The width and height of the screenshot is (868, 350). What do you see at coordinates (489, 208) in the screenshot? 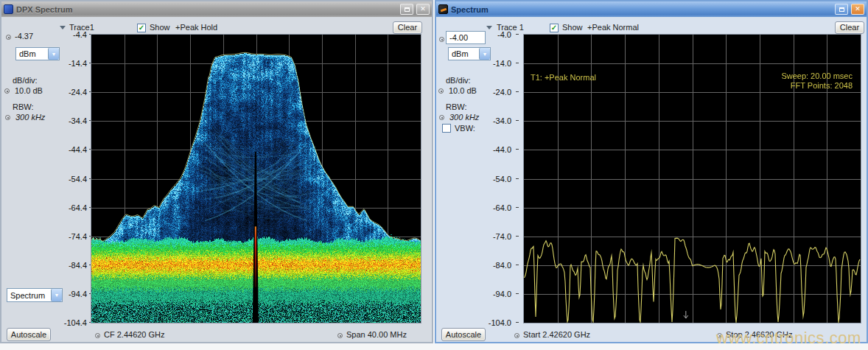
I see `y-axis-label: -64.0` at bounding box center [489, 208].